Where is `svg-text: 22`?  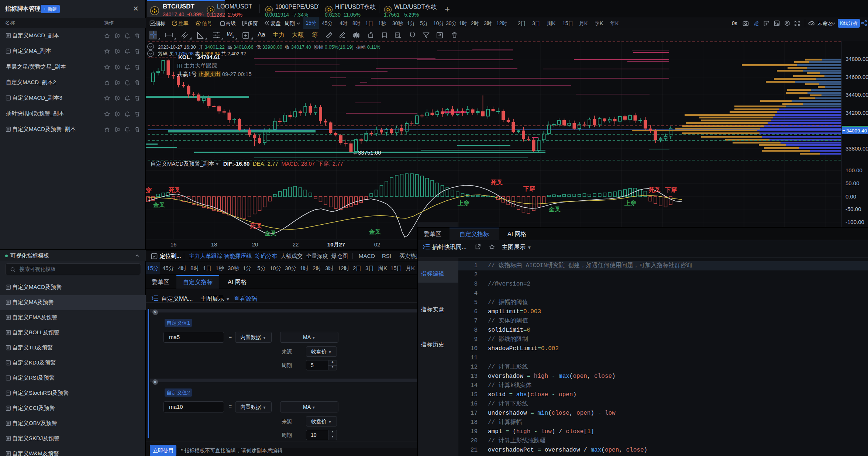 svg-text: 22 is located at coordinates (296, 244).